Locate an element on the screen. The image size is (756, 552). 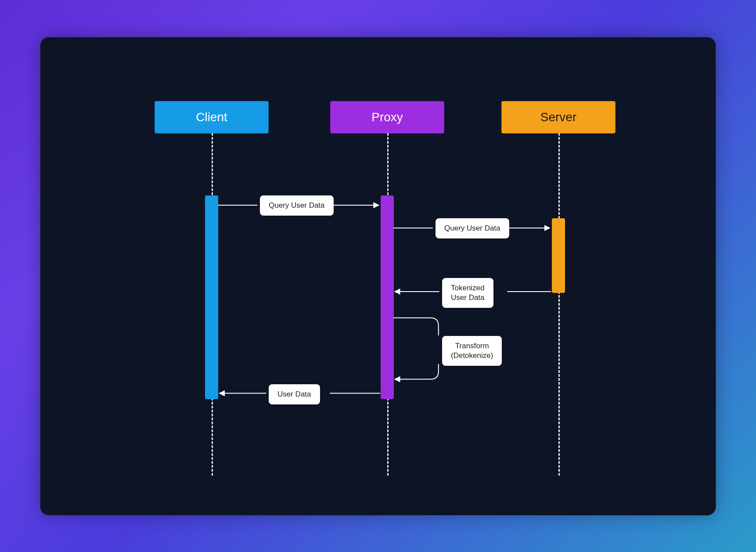
msg-query-user-data-1: Query User Data is located at coordinates (297, 206).